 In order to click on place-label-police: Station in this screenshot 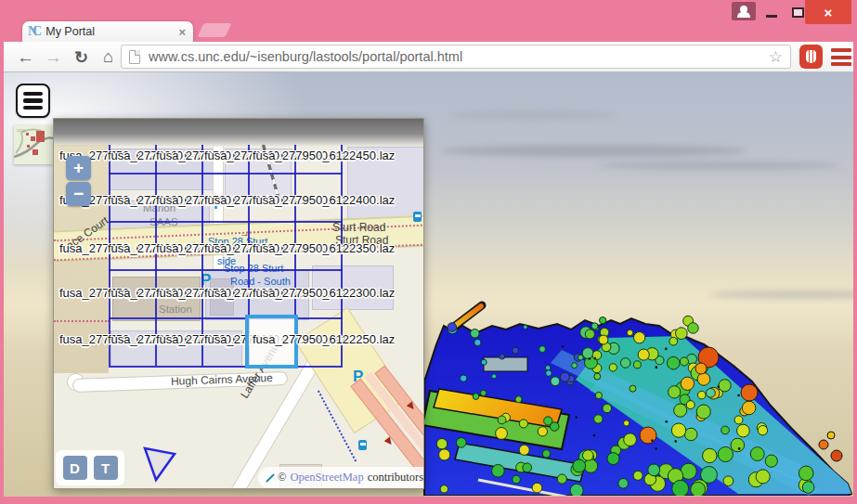, I will do `click(175, 309)`.